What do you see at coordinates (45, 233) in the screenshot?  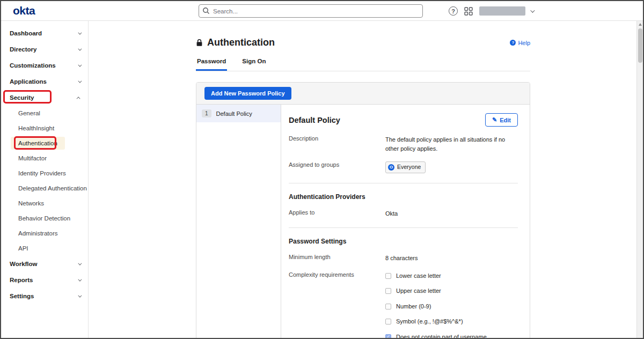 I see `sidebar-item-administrators: Administrators` at bounding box center [45, 233].